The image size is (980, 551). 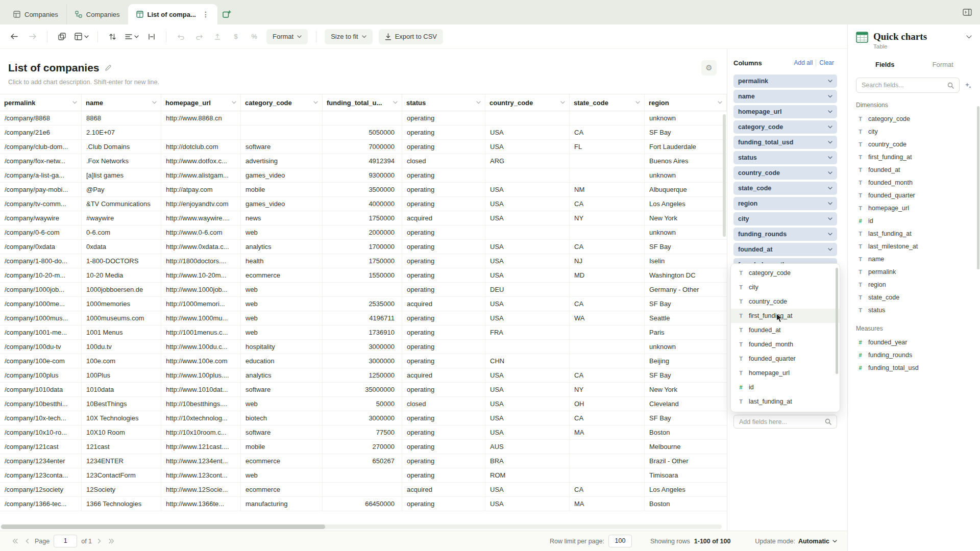 I want to click on clear-format-icon, so click(x=217, y=37).